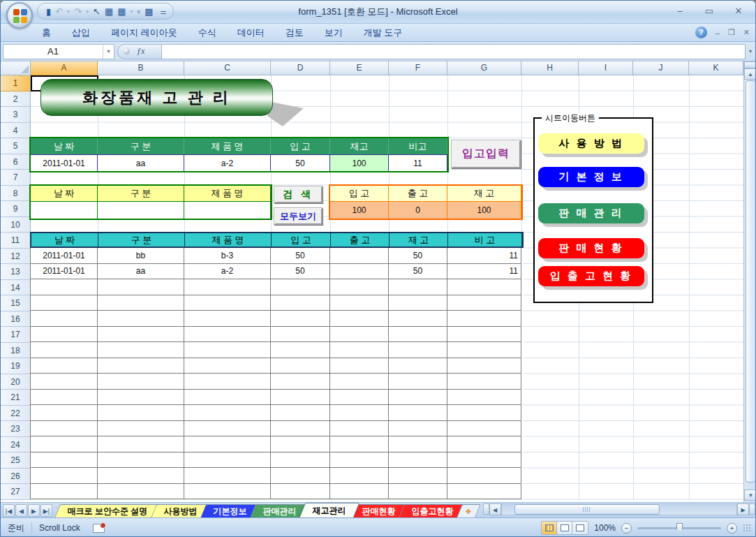 The image size is (756, 537). Describe the element at coordinates (15, 351) in the screenshot. I see `row-header-18: 18` at that location.